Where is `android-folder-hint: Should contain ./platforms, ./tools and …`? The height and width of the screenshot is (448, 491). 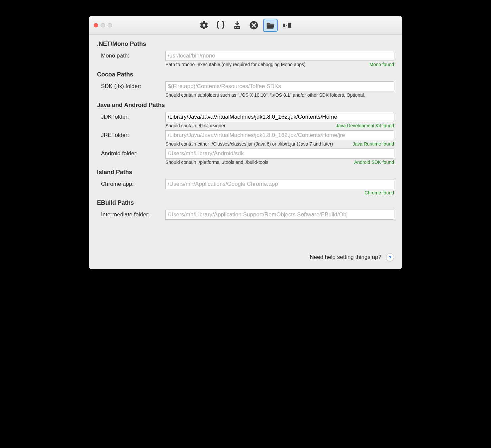 android-folder-hint: Should contain ./platforms, ./tools and … is located at coordinates (217, 162).